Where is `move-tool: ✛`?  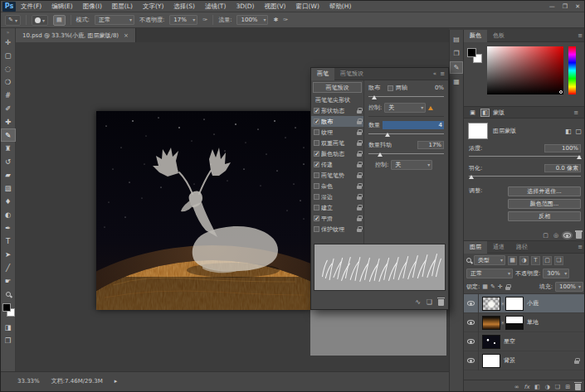 move-tool: ✛ is located at coordinates (8, 42).